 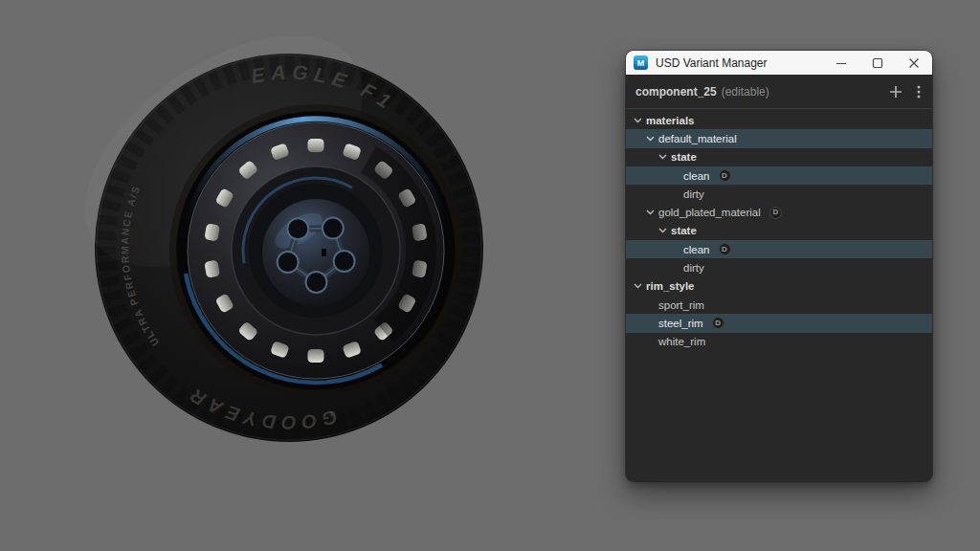 What do you see at coordinates (896, 92) in the screenshot?
I see `plus-icon` at bounding box center [896, 92].